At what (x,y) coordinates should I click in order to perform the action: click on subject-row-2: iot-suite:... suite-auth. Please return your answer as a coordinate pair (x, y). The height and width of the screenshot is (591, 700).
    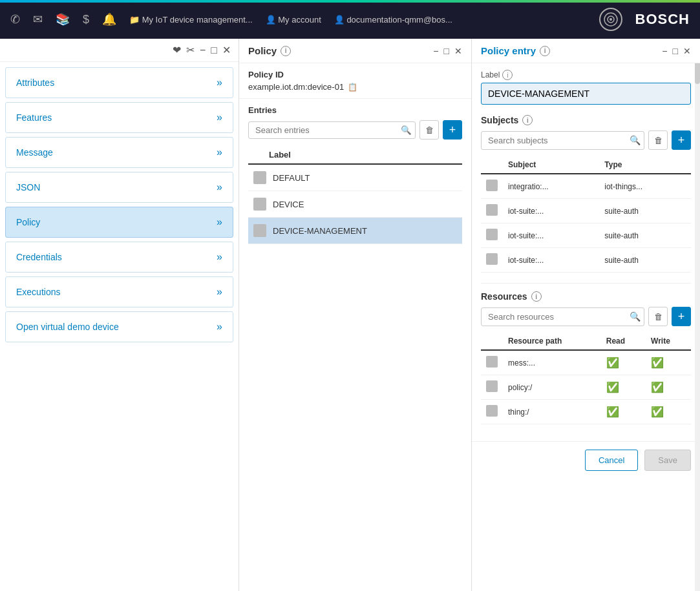
    Looking at the image, I should click on (586, 236).